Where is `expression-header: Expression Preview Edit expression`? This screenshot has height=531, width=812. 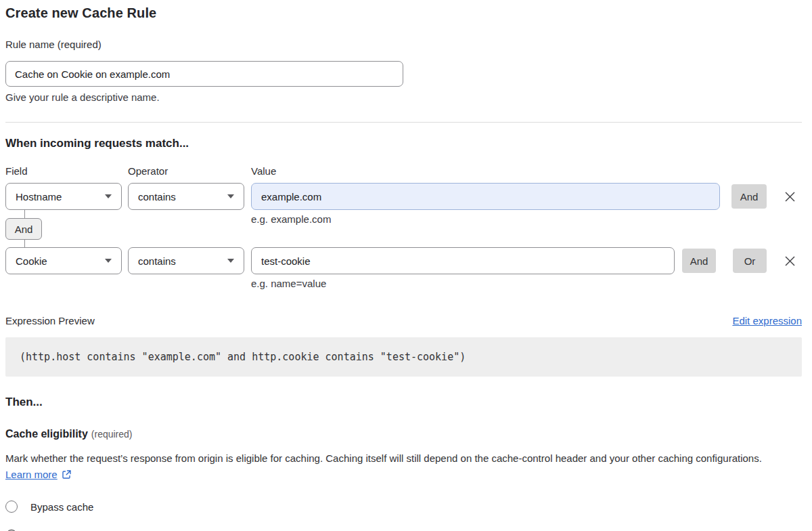 expression-header: Expression Preview Edit expression is located at coordinates (403, 321).